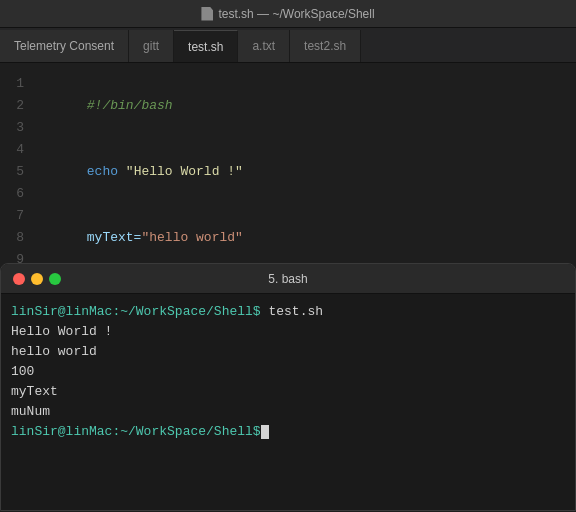  Describe the element at coordinates (16, 172) in the screenshot. I see `line-num: 5` at that location.